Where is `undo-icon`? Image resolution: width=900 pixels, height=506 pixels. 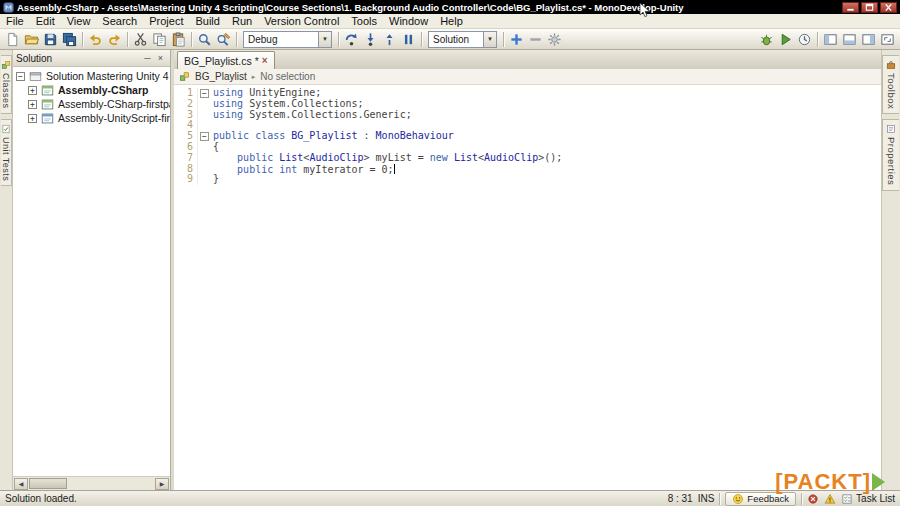 undo-icon is located at coordinates (96, 39).